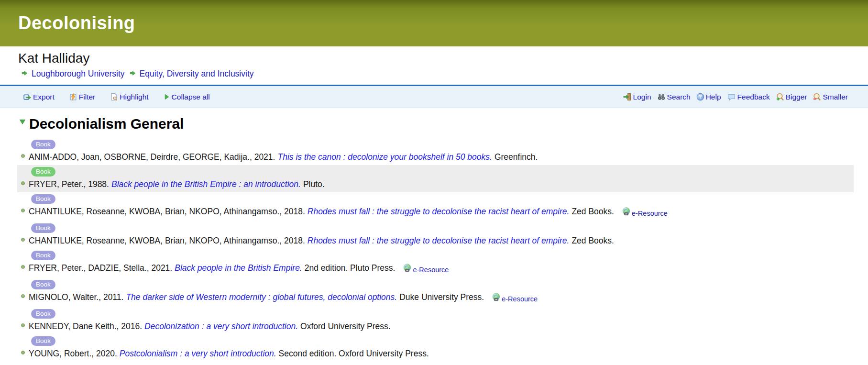  Describe the element at coordinates (437, 299) in the screenshot. I see `item-citation: MIGNOLO, Walter., 2011.The darker side o…` at that location.